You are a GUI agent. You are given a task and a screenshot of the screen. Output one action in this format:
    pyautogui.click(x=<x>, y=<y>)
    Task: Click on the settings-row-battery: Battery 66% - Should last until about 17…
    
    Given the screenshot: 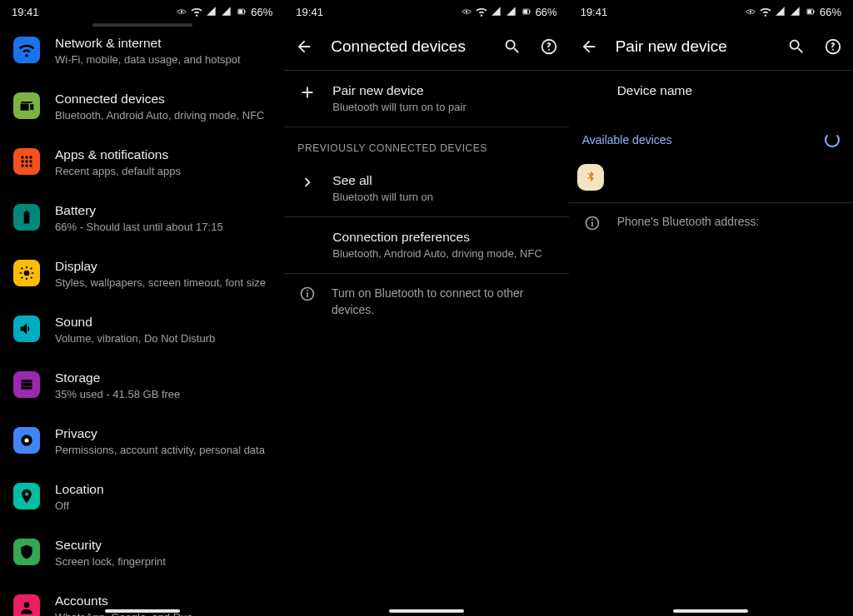 What is the action you would take?
    pyautogui.click(x=142, y=218)
    